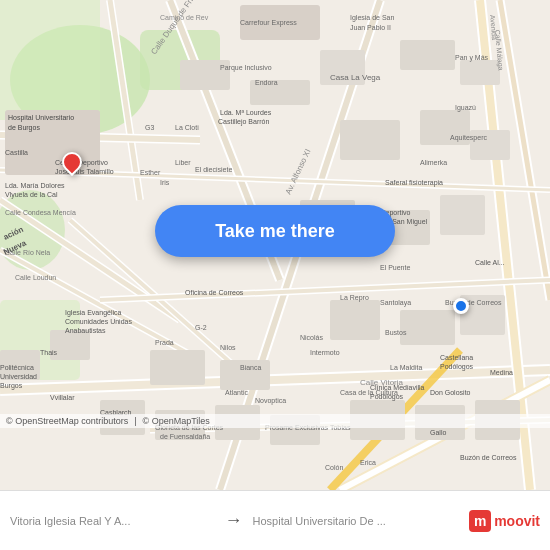 The height and width of the screenshot is (550, 550). I want to click on svg-text: Burgos, so click(12, 386).